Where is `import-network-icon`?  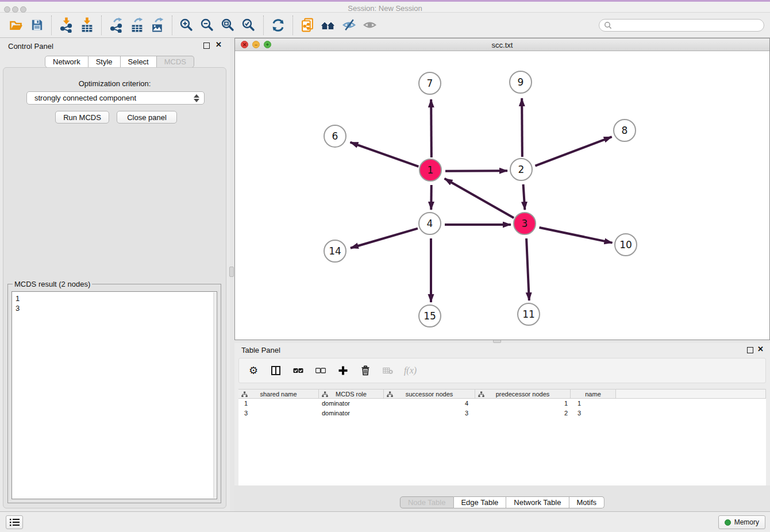 import-network-icon is located at coordinates (66, 25).